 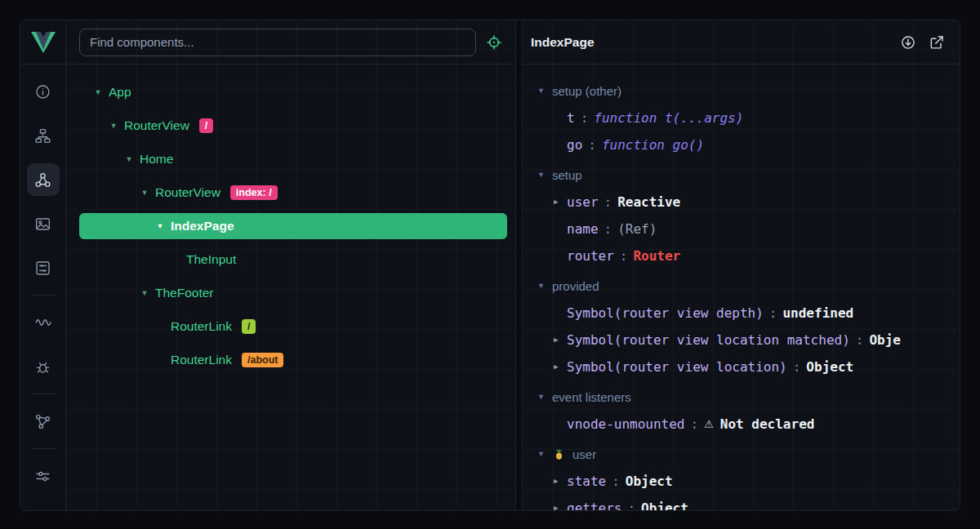 What do you see at coordinates (42, 281) in the screenshot?
I see `sidebar-items` at bounding box center [42, 281].